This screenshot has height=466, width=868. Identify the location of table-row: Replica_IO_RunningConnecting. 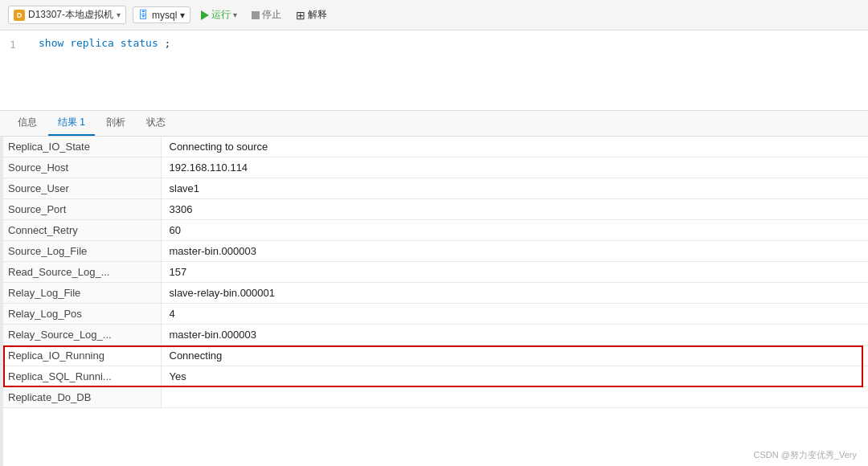
(434, 356).